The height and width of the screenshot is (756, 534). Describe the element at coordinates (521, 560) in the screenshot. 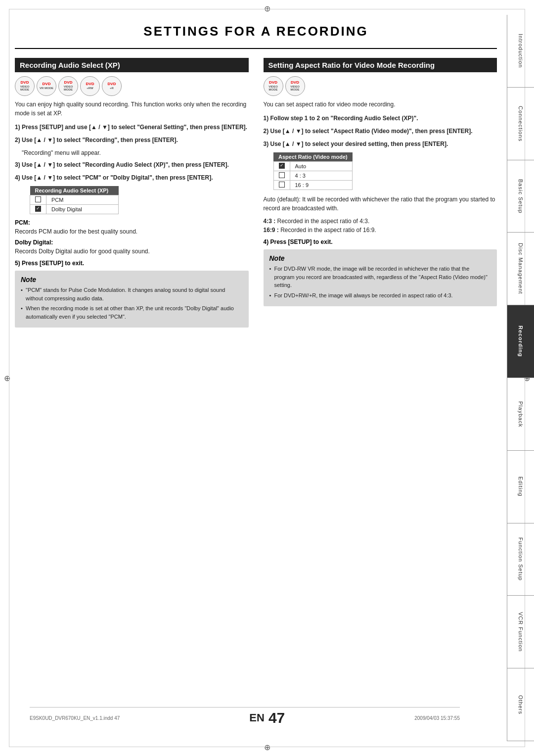

I see `sidebar-item-function-setup: Function Setup` at that location.